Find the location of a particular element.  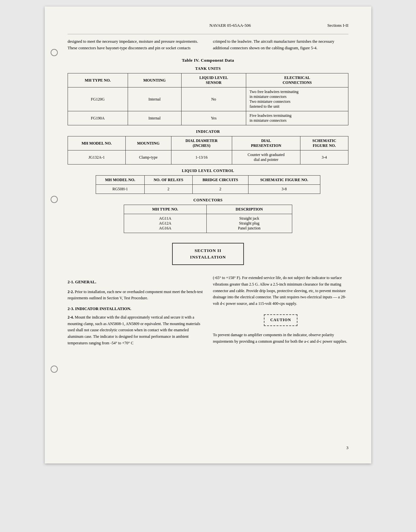

table-row: JG132A-1 Clamp-type 1-13/16 Counter with… is located at coordinates (208, 157).